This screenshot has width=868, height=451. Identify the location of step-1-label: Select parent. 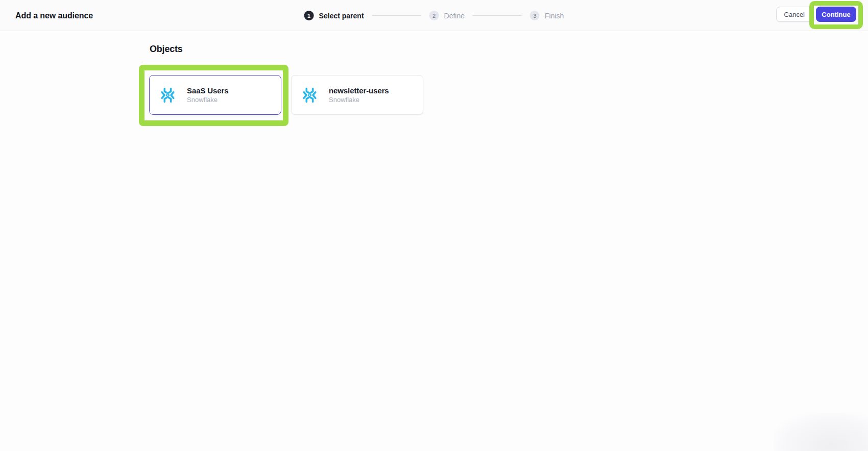
(342, 16).